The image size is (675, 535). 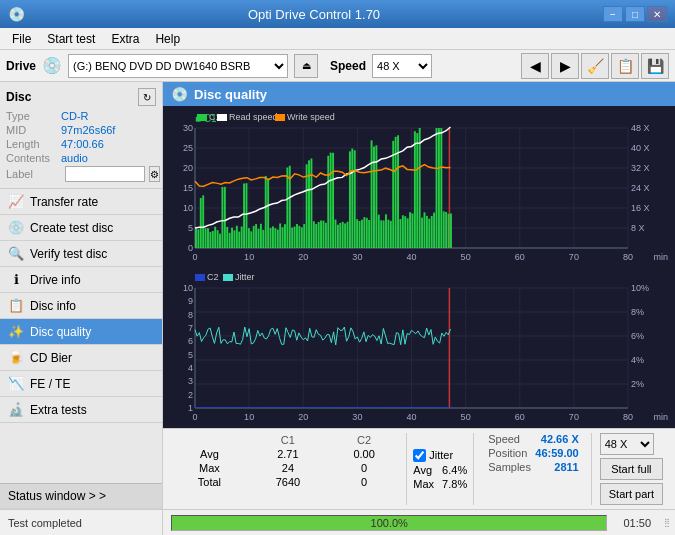 I want to click on jitter-avg-value: 6.4%, so click(x=454, y=470).